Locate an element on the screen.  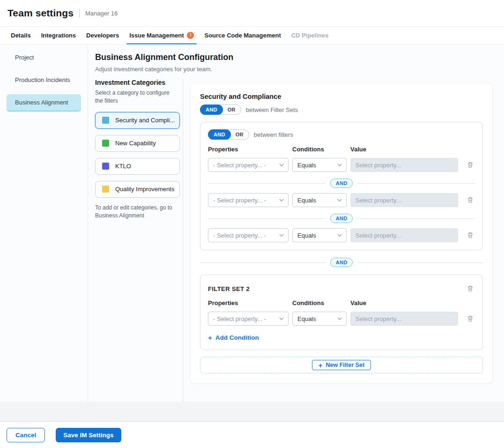
main-header: Business Alignment Configuration Adjust … is located at coordinates (296, 59).